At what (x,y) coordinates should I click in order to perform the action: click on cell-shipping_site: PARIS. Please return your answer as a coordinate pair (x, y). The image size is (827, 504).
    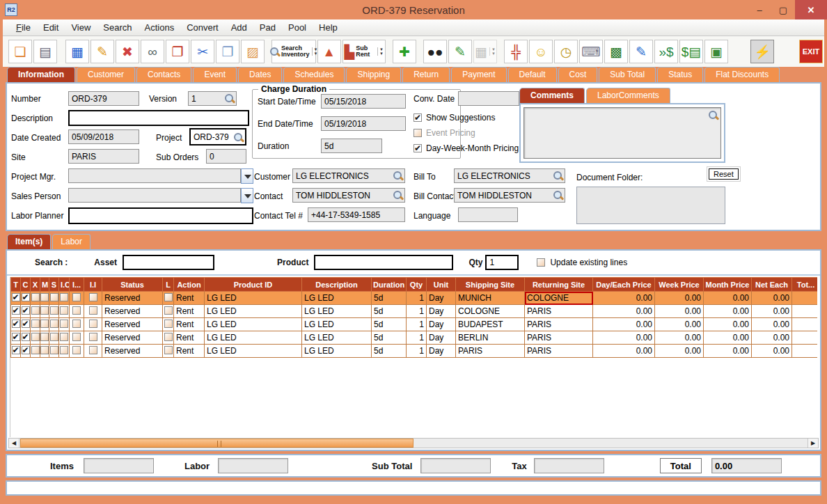
    Looking at the image, I should click on (490, 351).